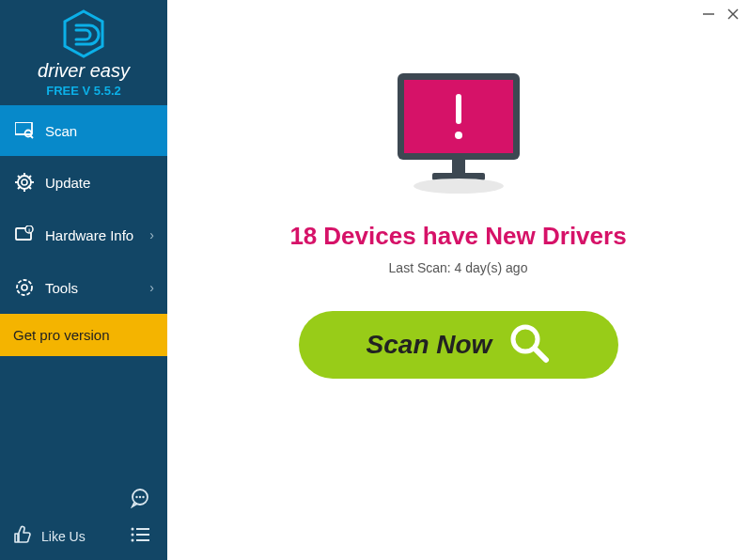  I want to click on feedback-icon, so click(140, 500).